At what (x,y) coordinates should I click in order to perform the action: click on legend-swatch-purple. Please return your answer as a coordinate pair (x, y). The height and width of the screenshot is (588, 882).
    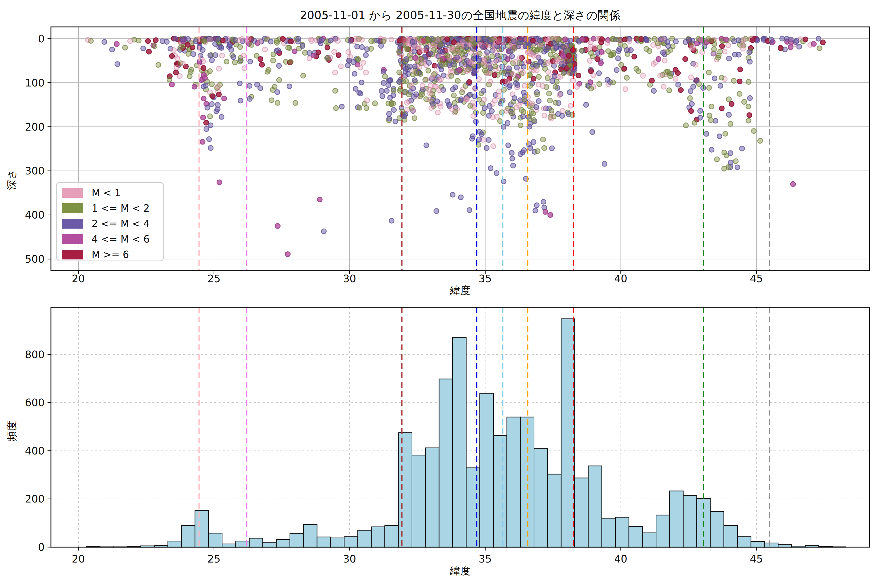
    Looking at the image, I should click on (73, 224).